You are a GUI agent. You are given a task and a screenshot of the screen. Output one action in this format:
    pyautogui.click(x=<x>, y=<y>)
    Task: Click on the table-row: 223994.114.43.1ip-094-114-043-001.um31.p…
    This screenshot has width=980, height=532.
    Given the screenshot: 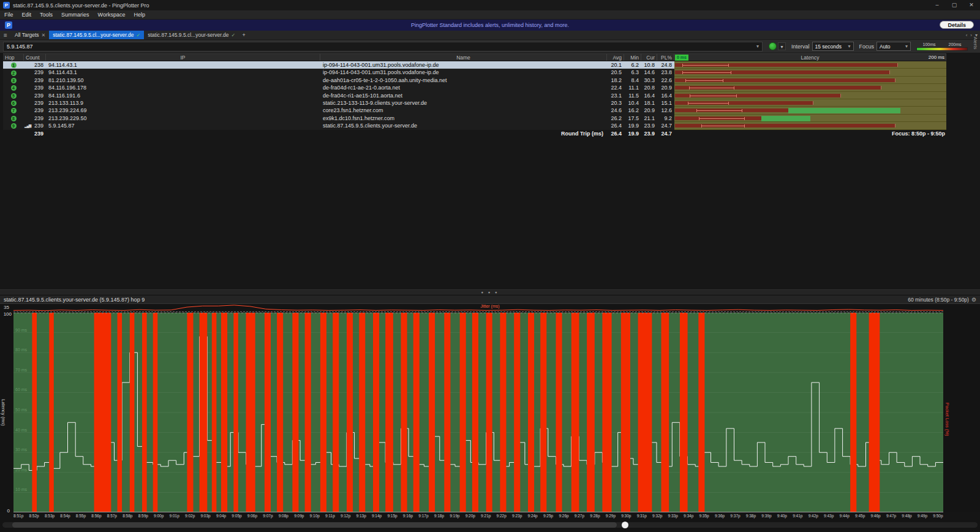 What is the action you would take?
    pyautogui.click(x=475, y=72)
    